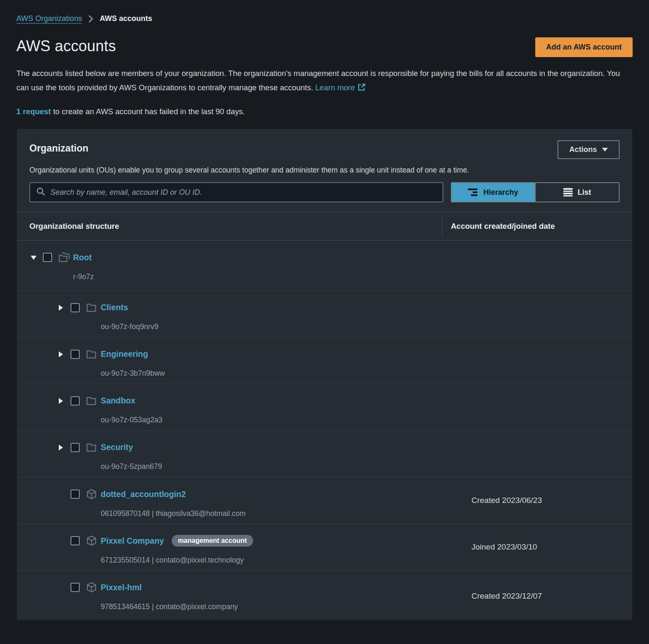 This screenshot has height=644, width=649. Describe the element at coordinates (324, 361) in the screenshot. I see `ou-row: Engineeringou-9o7z-3b7n9bww` at that location.